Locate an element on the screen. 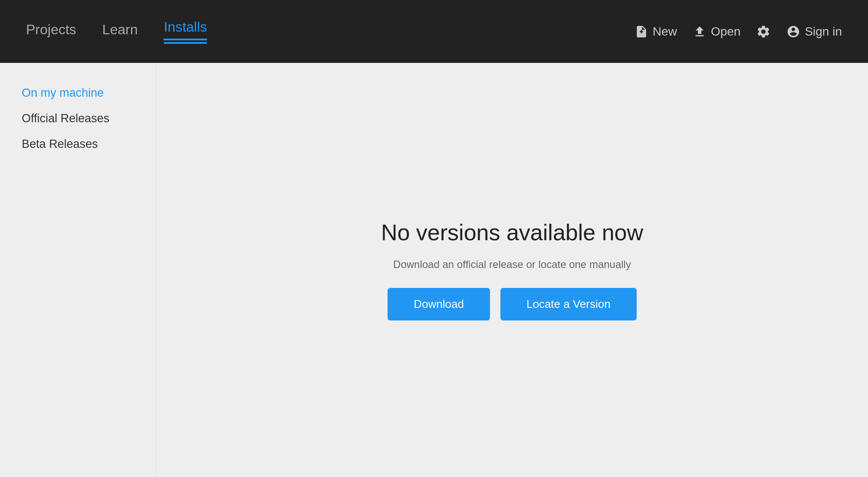 The width and height of the screenshot is (868, 477). nav-item-installs: Installs is located at coordinates (185, 29).